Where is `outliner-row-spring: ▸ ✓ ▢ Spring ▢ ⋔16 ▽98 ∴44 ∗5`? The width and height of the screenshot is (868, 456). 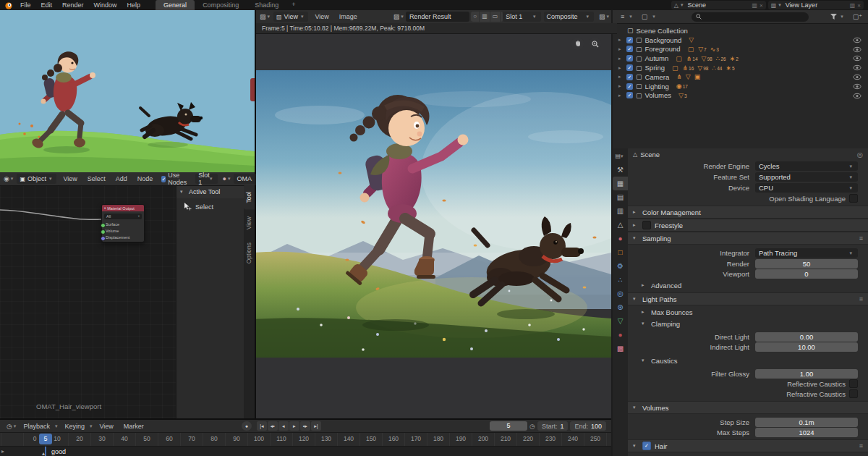 outliner-row-spring: ▸ ✓ ▢ Spring ▢ ⋔16 ▽98 ∴44 ∗5 is located at coordinates (741, 68).